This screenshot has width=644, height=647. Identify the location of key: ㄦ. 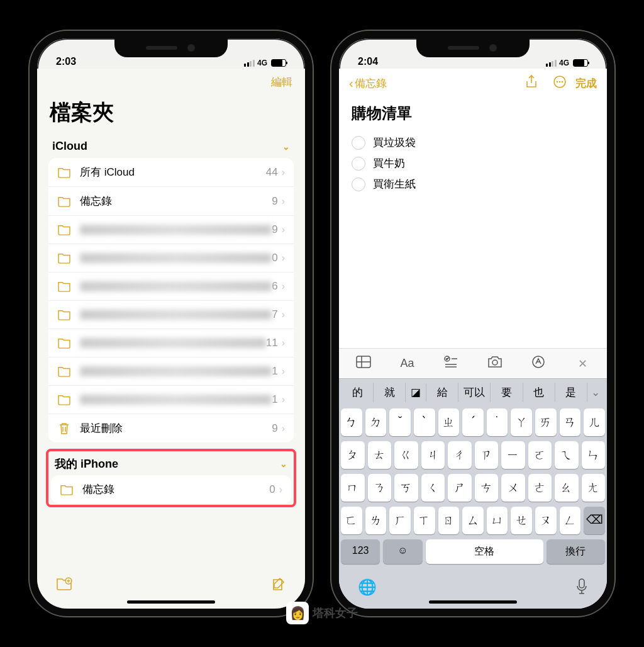
(594, 422).